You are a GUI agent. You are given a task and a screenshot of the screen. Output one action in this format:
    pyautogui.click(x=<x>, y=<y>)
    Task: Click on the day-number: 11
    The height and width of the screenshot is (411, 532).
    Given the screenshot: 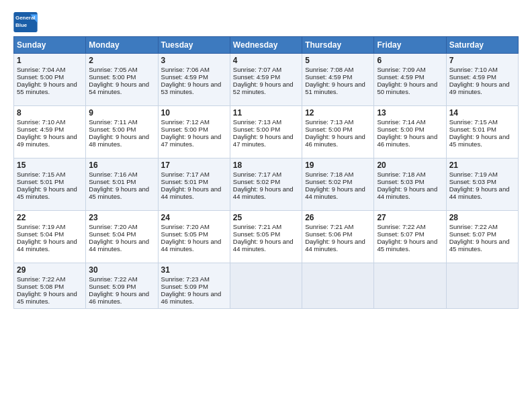 What is the action you would take?
    pyautogui.click(x=266, y=113)
    